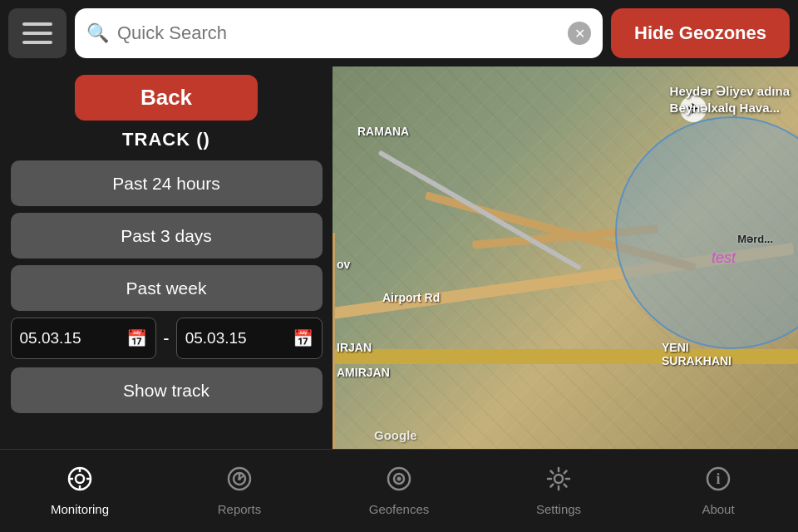  I want to click on monitoring-icon, so click(80, 482).